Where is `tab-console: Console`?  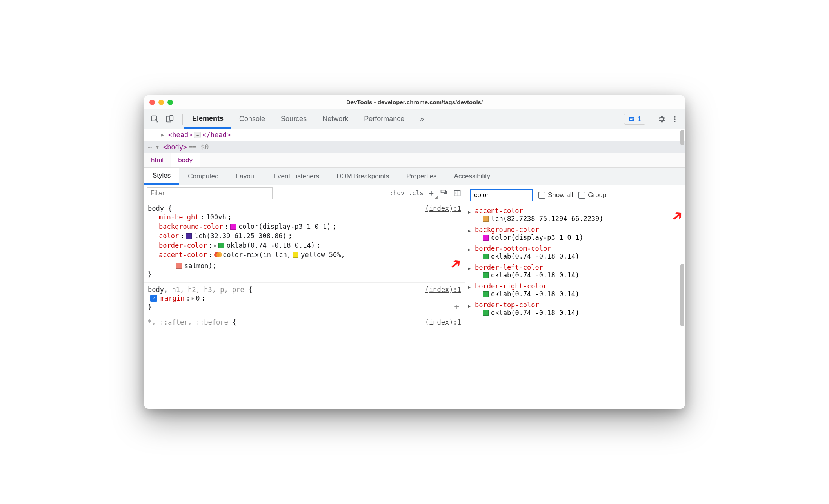 tab-console: Console is located at coordinates (252, 119).